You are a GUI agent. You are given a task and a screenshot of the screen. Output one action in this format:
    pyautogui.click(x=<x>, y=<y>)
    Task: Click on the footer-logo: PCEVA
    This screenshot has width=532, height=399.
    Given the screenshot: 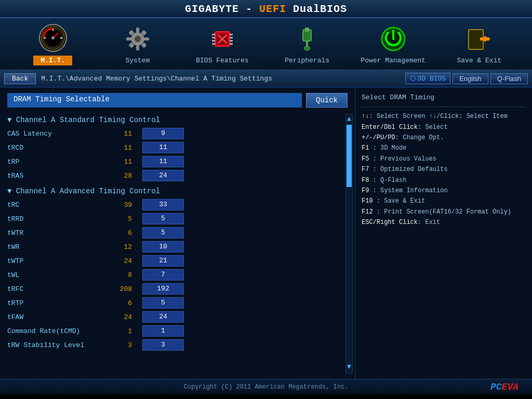 What is the action you would take?
    pyautogui.click(x=504, y=387)
    